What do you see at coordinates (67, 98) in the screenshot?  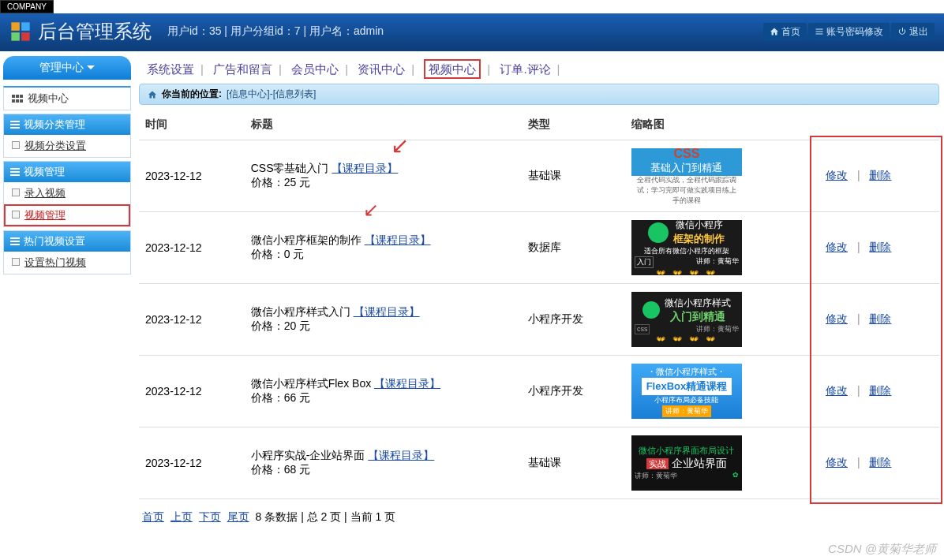 I see `sidebar-sub-video: 视频中心` at bounding box center [67, 98].